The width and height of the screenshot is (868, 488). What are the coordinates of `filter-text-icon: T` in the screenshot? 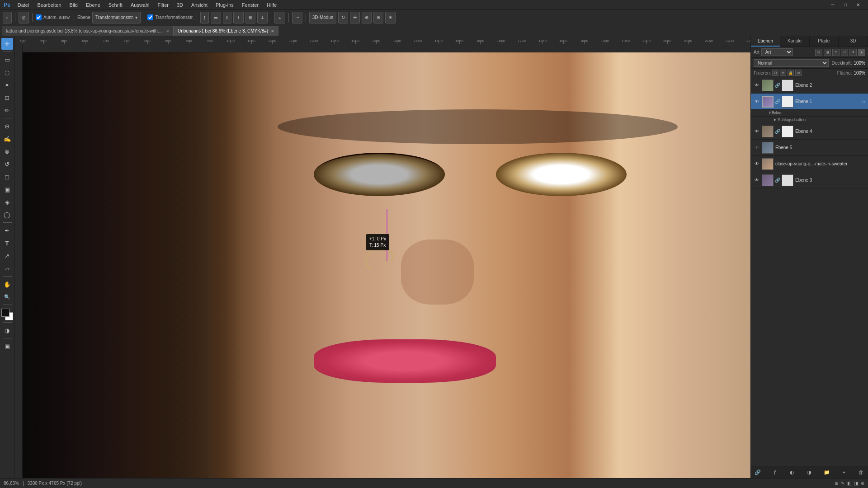 It's located at (836, 52).